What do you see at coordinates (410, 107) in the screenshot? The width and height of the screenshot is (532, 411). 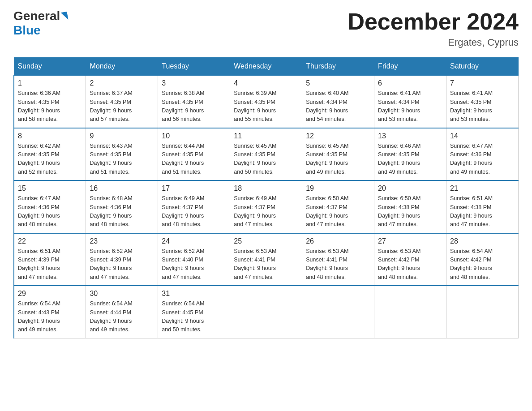 I see `day-detail: Sunrise: 6:41 AM Sunset: 4:34 PM Dayligh…` at bounding box center [410, 107].